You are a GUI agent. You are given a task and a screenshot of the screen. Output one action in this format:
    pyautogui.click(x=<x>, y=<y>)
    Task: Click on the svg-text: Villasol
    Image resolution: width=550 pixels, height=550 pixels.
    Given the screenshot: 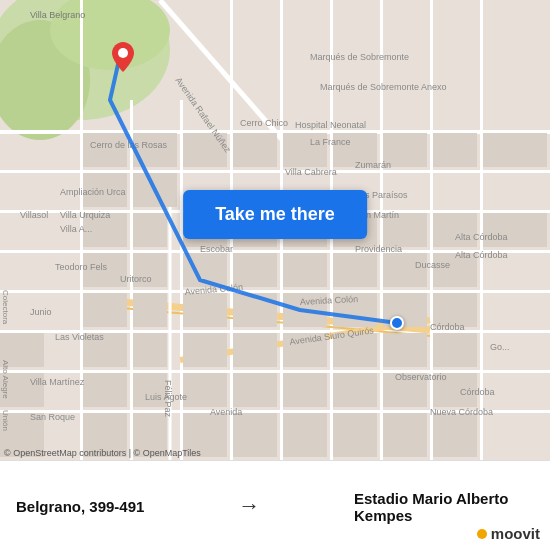 What is the action you would take?
    pyautogui.click(x=34, y=215)
    